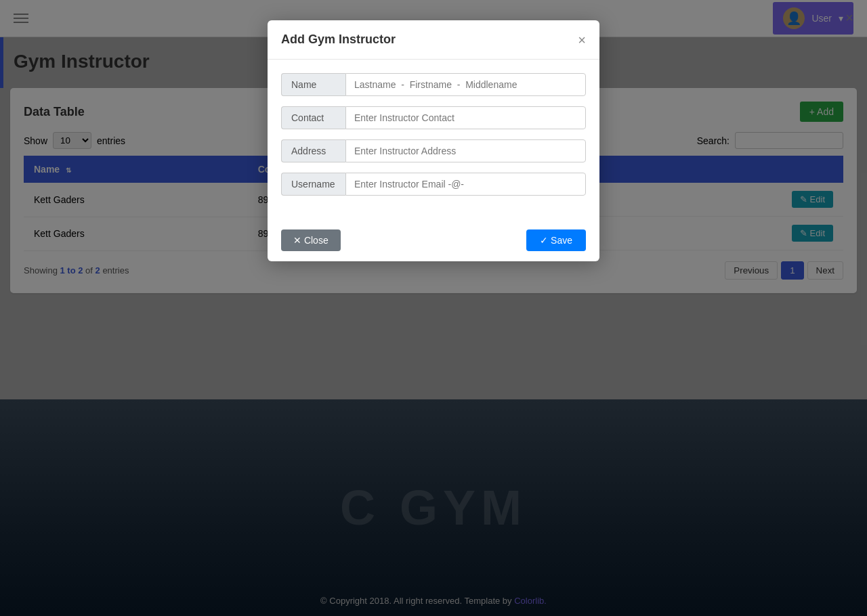  What do you see at coordinates (466, 85) in the screenshot?
I see `name-input` at bounding box center [466, 85].